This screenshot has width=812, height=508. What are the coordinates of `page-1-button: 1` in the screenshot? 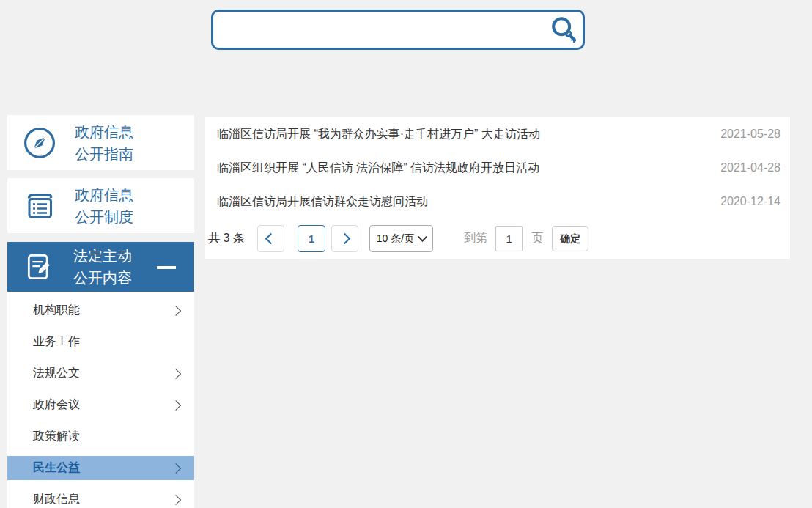 It's located at (311, 239).